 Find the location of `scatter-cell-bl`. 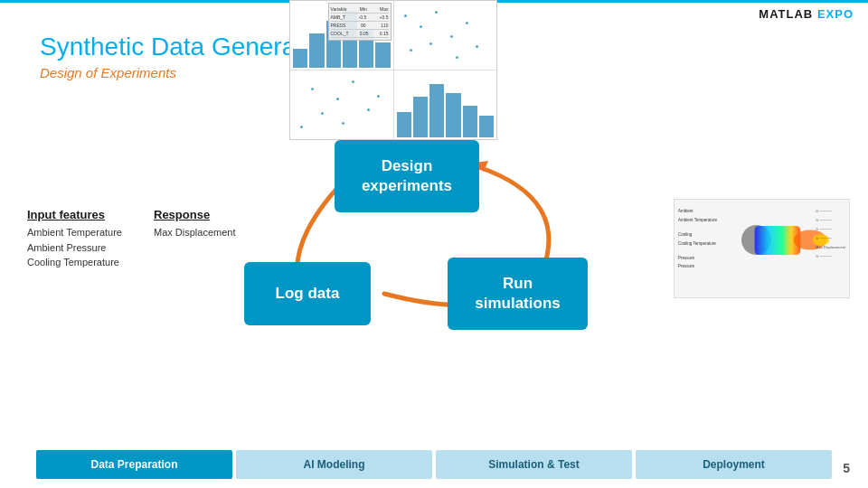

scatter-cell-bl is located at coordinates (342, 105).